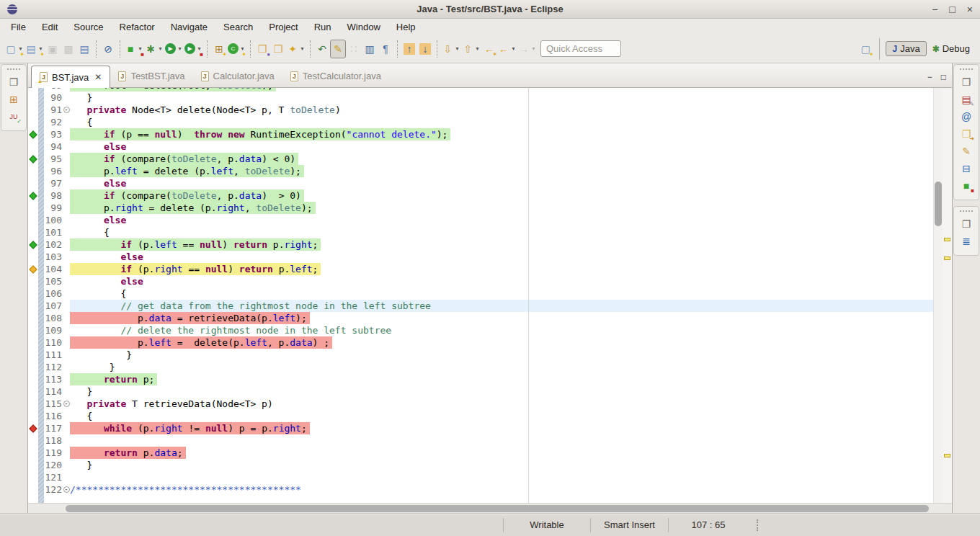  What do you see at coordinates (481, 490) in the screenshot?
I see `code-line-122: 122-/***********************************…` at bounding box center [481, 490].